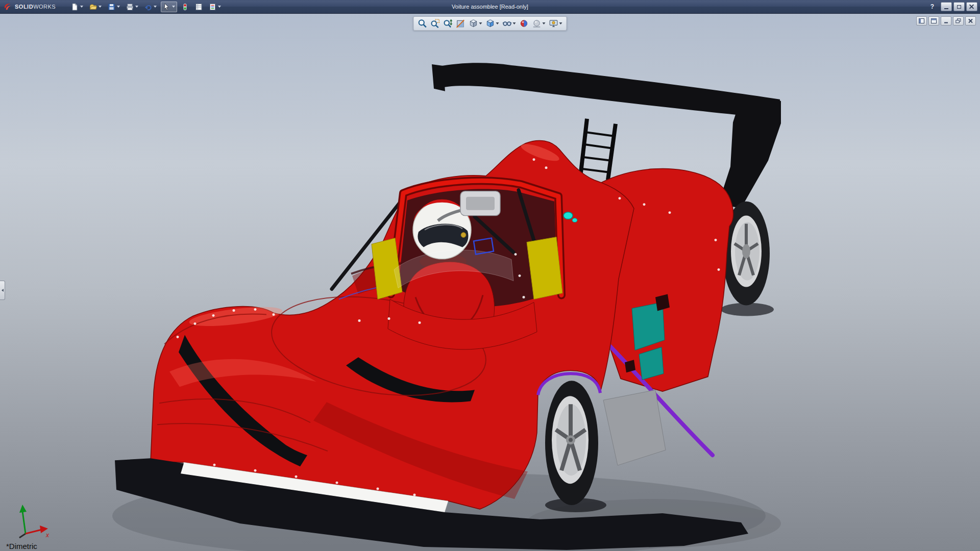 Image resolution: width=980 pixels, height=551 pixels. What do you see at coordinates (954, 7) in the screenshot?
I see `window-controls: ?` at bounding box center [954, 7].